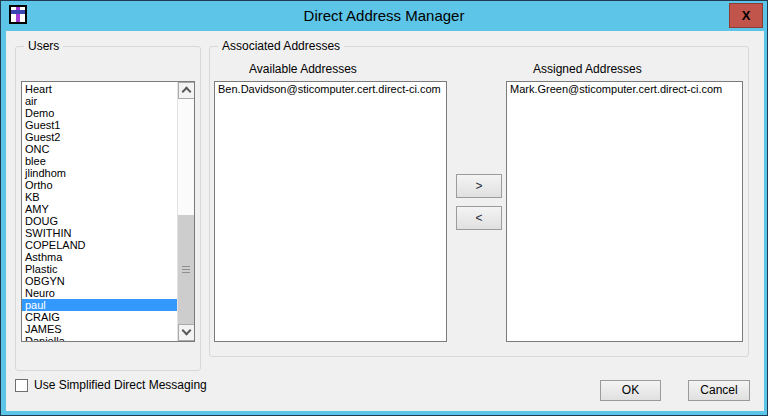 This screenshot has height=416, width=768. What do you see at coordinates (100, 329) in the screenshot?
I see `list-item: JAMES` at bounding box center [100, 329].